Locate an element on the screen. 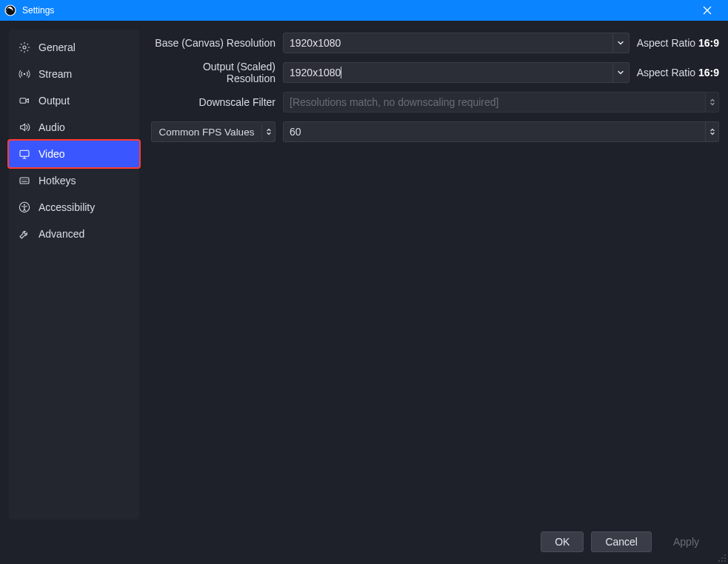 The image size is (728, 564). sidebar-item-label: Advanced is located at coordinates (61, 234).